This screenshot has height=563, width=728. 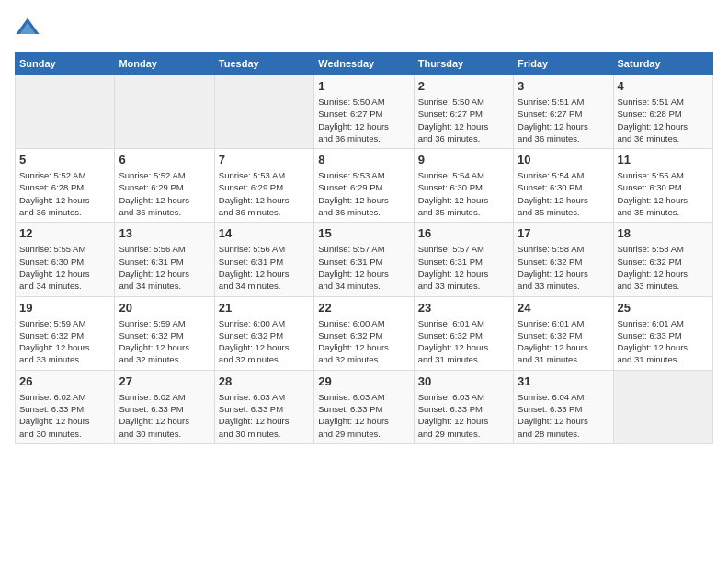 I want to click on calendar-cell: 16Sunrise: 5:57 AMSunset: 6:31 PMDayligh…, so click(x=463, y=259).